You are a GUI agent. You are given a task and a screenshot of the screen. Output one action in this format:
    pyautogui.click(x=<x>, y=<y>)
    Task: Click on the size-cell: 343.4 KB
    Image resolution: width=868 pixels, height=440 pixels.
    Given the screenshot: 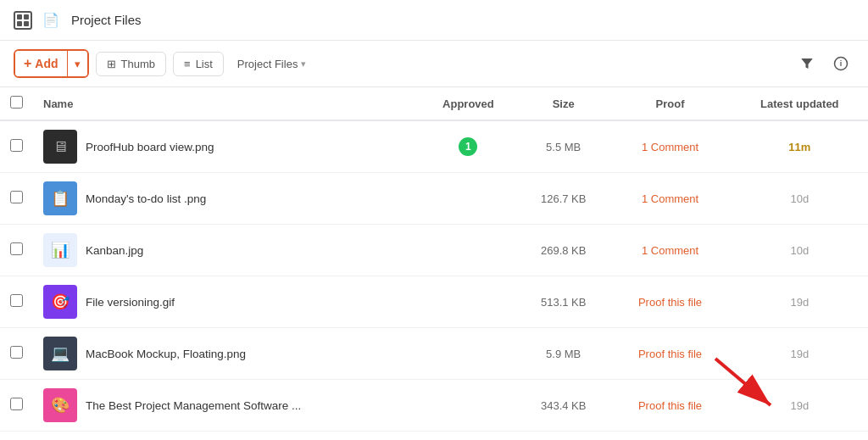 What is the action you would take?
    pyautogui.click(x=563, y=405)
    